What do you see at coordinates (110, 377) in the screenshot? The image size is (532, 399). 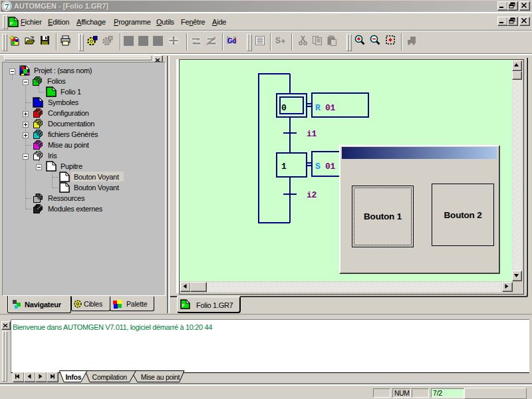 I see `svg-text: Compilation` at bounding box center [110, 377].